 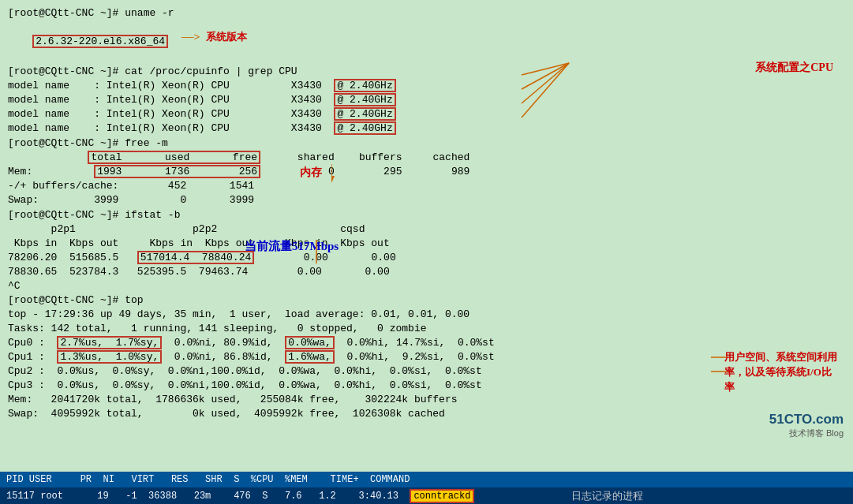 I want to click on cpu0-wa-box: 0.0%wa,, so click(x=309, y=342).